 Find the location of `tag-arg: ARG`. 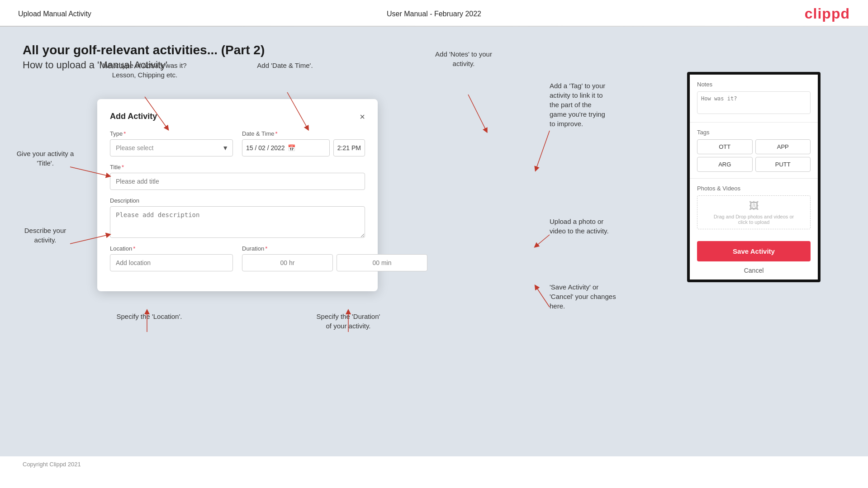

tag-arg: ARG is located at coordinates (725, 165).